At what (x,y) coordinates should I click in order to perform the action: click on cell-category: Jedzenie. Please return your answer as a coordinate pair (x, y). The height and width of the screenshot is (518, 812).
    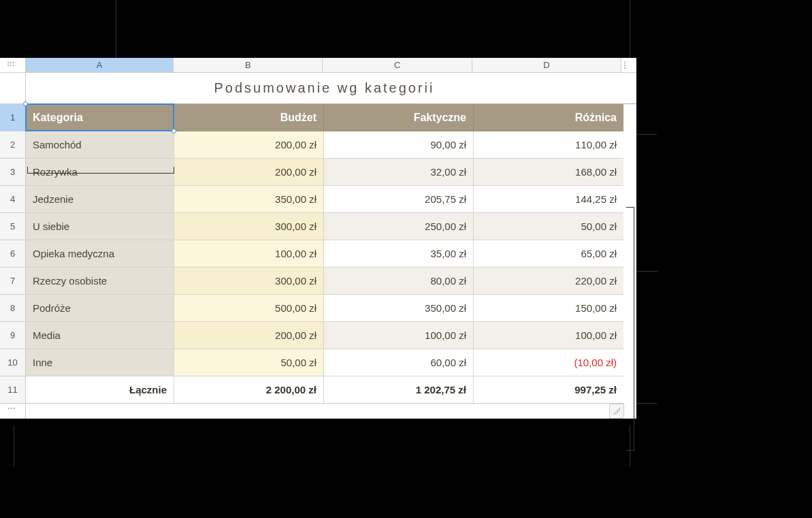
    Looking at the image, I should click on (100, 199).